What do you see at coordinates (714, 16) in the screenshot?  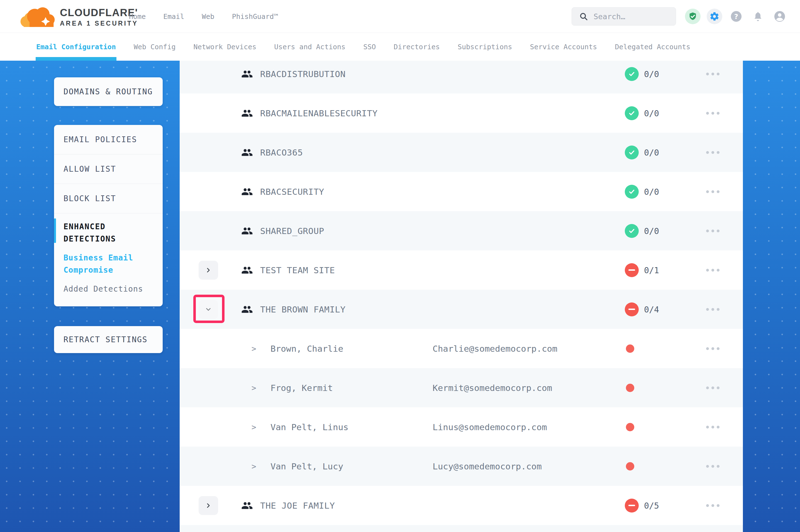 I see `settings-gear-icon` at bounding box center [714, 16].